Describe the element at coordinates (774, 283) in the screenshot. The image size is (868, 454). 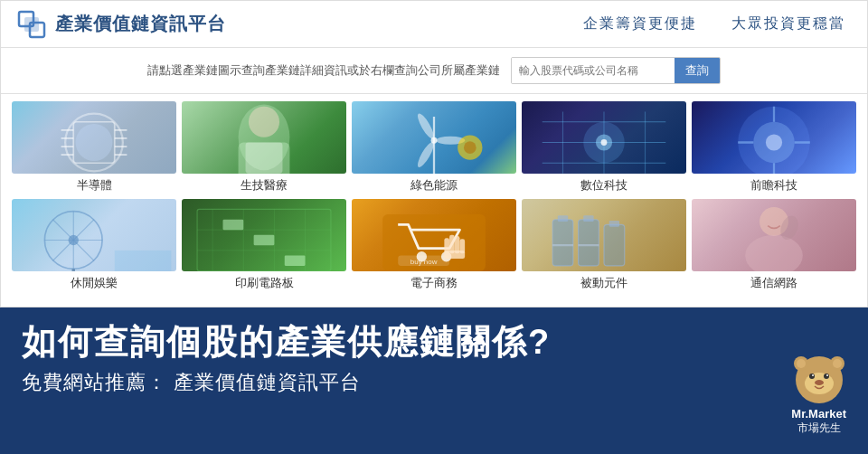
I see `grid-item-label-telecom: 通信網路` at that location.